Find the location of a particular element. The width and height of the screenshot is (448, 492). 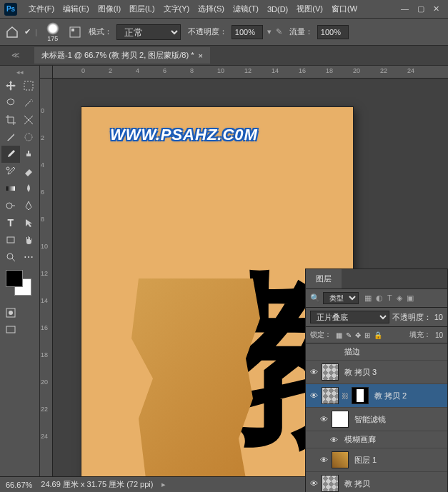

filter-pixel-icon: ▦ is located at coordinates (368, 298).